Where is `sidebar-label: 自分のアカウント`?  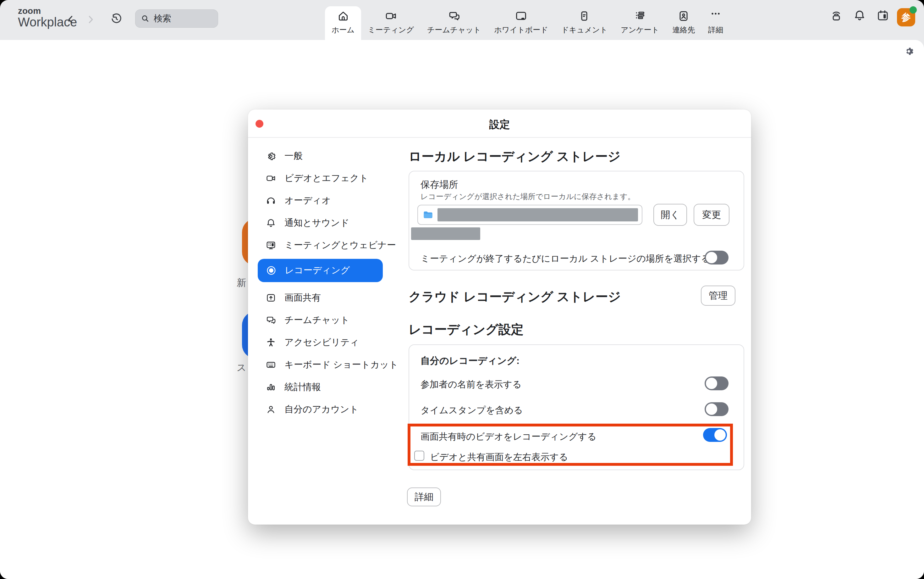
sidebar-label: 自分のアカウント is located at coordinates (321, 410).